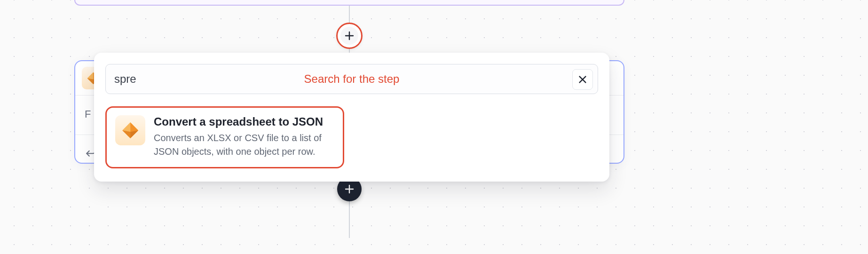 This screenshot has height=254, width=868. What do you see at coordinates (130, 130) in the screenshot?
I see `spreadsheet-octahedron-icon` at bounding box center [130, 130].